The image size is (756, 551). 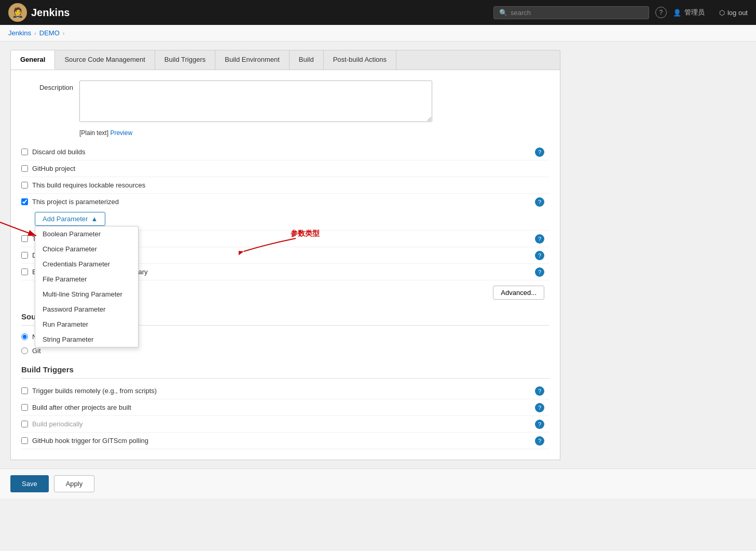 What do you see at coordinates (285, 169) in the screenshot?
I see `checkbox-github-project: GitHub project` at bounding box center [285, 169].